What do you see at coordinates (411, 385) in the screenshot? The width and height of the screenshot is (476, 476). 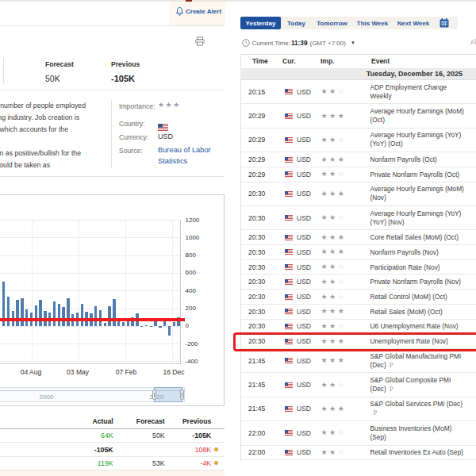 I see `event-name: S&P Global Composite PMI(Dec)P` at bounding box center [411, 385].